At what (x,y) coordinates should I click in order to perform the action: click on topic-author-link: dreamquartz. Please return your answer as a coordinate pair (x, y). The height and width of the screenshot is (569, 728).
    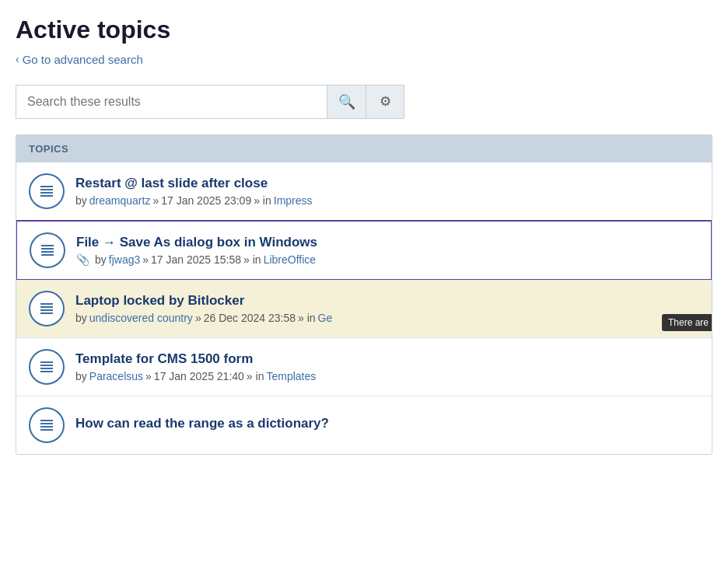
    Looking at the image, I should click on (120, 201).